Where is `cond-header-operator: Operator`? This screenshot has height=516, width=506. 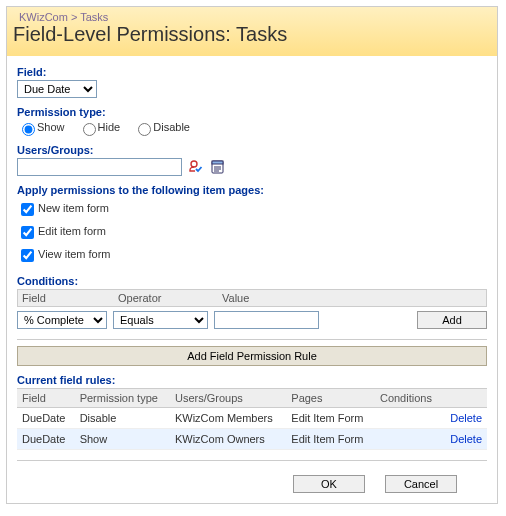
cond-header-operator: Operator is located at coordinates (170, 298).